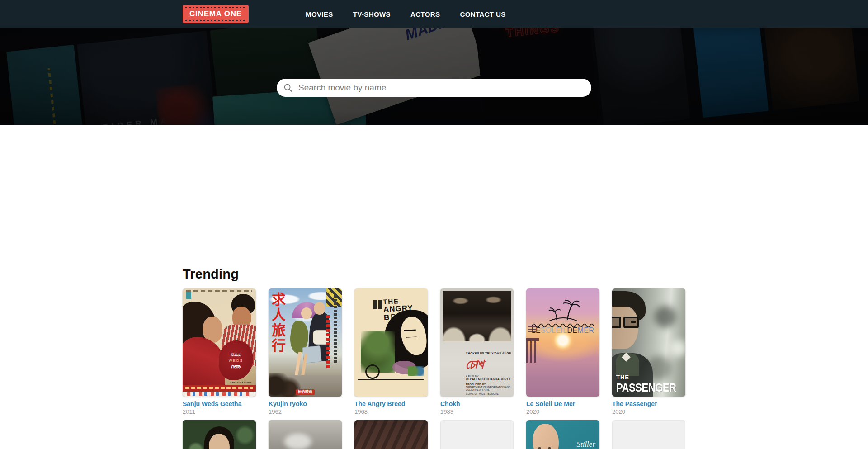 The width and height of the screenshot is (868, 449). What do you see at coordinates (563, 343) in the screenshot?
I see `movie-poster-le-soleil-de-mer: LESOLEILDEMER` at bounding box center [563, 343].